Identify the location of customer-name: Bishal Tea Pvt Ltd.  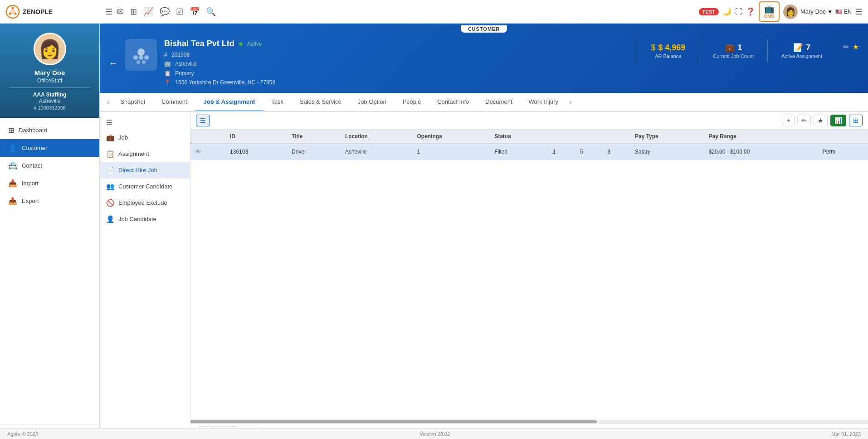
(200, 43).